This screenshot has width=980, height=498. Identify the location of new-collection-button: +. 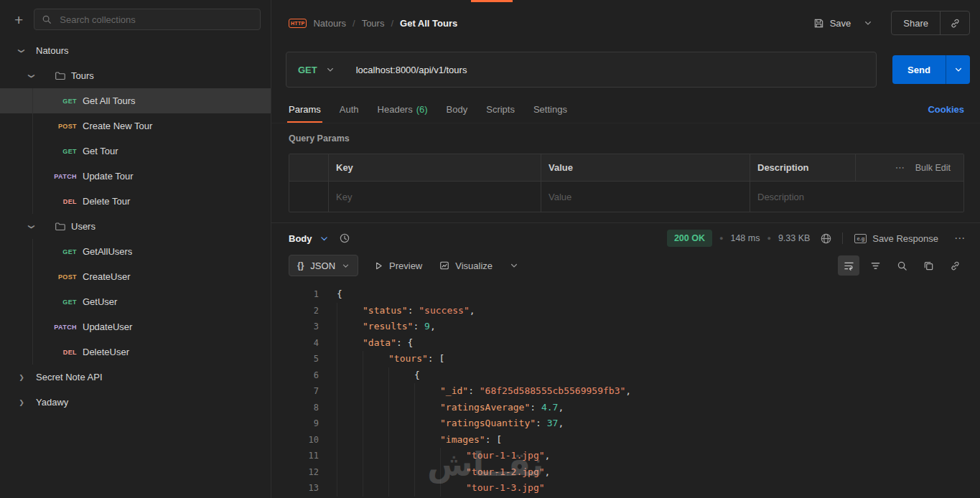
(19, 20).